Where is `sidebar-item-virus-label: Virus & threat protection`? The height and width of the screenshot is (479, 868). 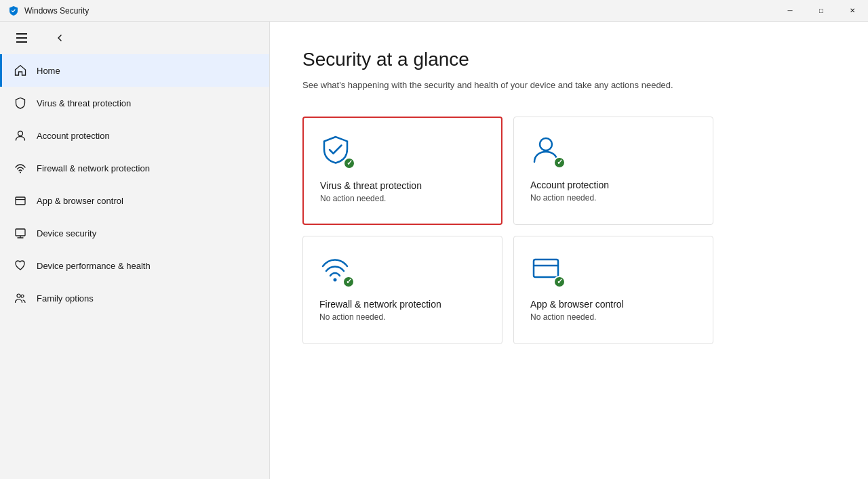 sidebar-item-virus-label: Virus & threat protection is located at coordinates (84, 103).